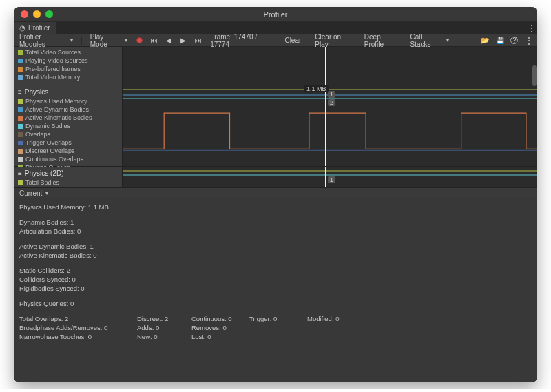 This screenshot has width=551, height=392. What do you see at coordinates (335, 41) in the screenshot?
I see `clear-on-play-toggle: Clear on Play` at bounding box center [335, 41].